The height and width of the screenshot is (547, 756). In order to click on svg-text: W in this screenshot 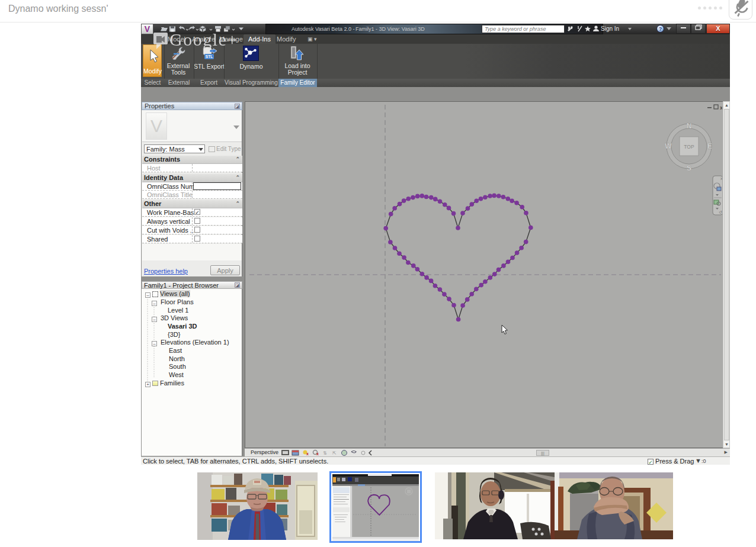, I will do `click(668, 146)`.